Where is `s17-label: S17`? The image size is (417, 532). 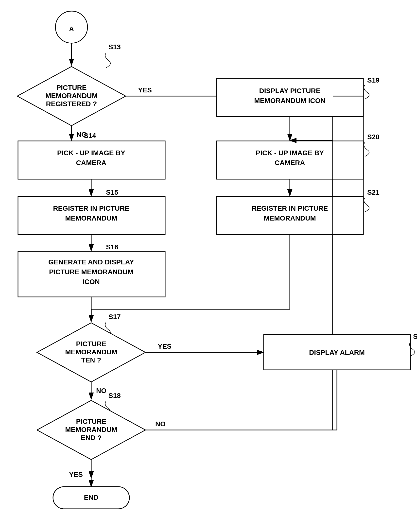
s17-label: S17 is located at coordinates (115, 317).